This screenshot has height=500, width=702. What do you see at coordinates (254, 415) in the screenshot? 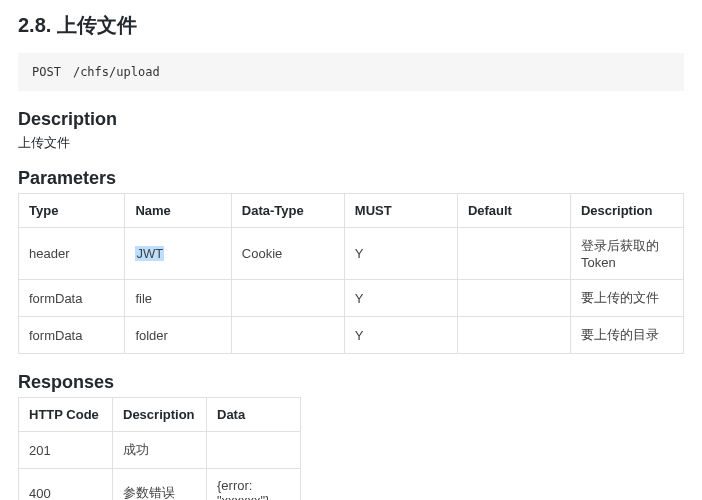
I see `col-data: Data` at bounding box center [254, 415].